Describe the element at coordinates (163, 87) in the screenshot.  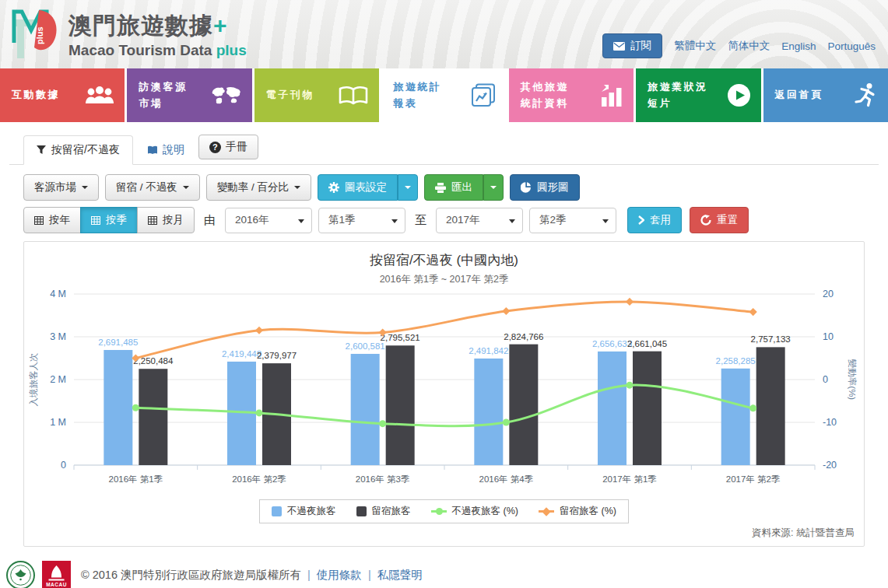
I see `nav-tile-label: 訪澳客源` at that location.